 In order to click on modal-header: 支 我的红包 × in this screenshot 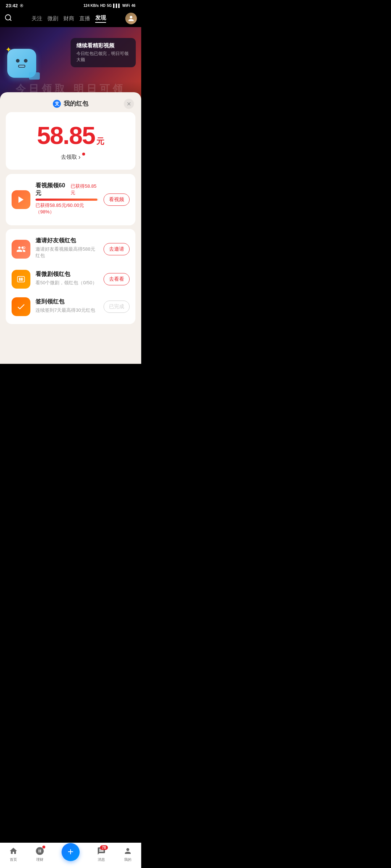, I will do `click(71, 102)`.